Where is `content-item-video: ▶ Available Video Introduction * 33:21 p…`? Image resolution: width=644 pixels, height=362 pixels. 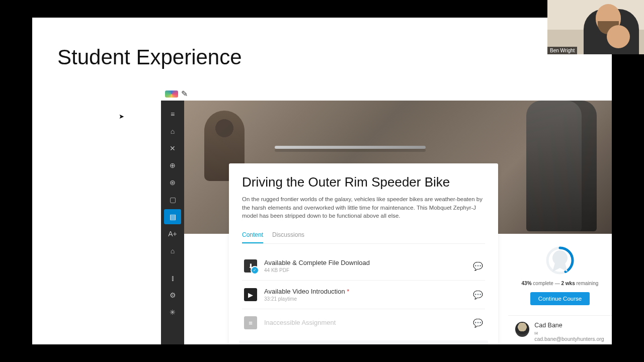
content-item-video: ▶ Available Video Introduction * 33:21 p… is located at coordinates (363, 295).